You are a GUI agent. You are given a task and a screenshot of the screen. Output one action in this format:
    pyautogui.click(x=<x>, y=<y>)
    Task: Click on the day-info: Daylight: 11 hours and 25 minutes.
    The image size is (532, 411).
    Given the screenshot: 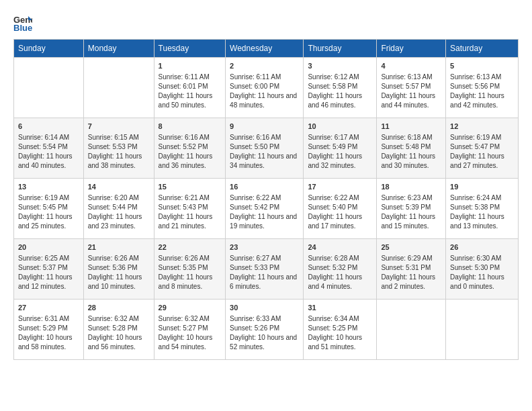 What is the action you would take?
    pyautogui.click(x=48, y=222)
    